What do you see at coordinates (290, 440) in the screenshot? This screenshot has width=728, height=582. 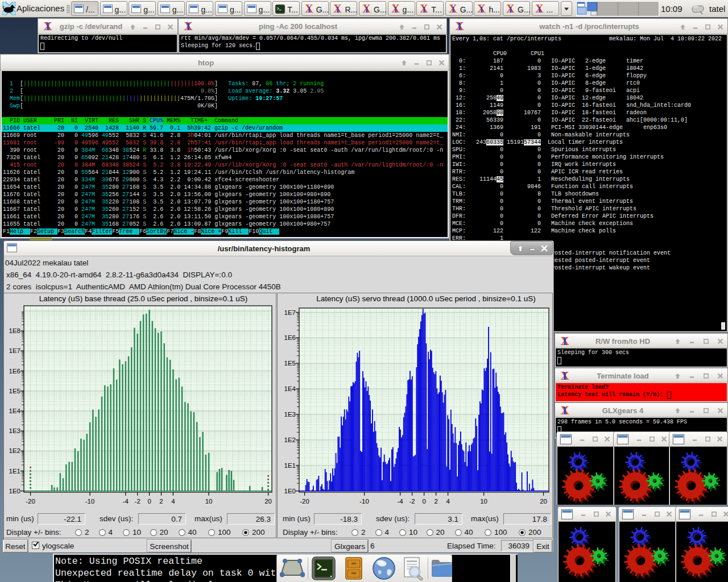 I see `svg-text: 1E2` at bounding box center [290, 440].